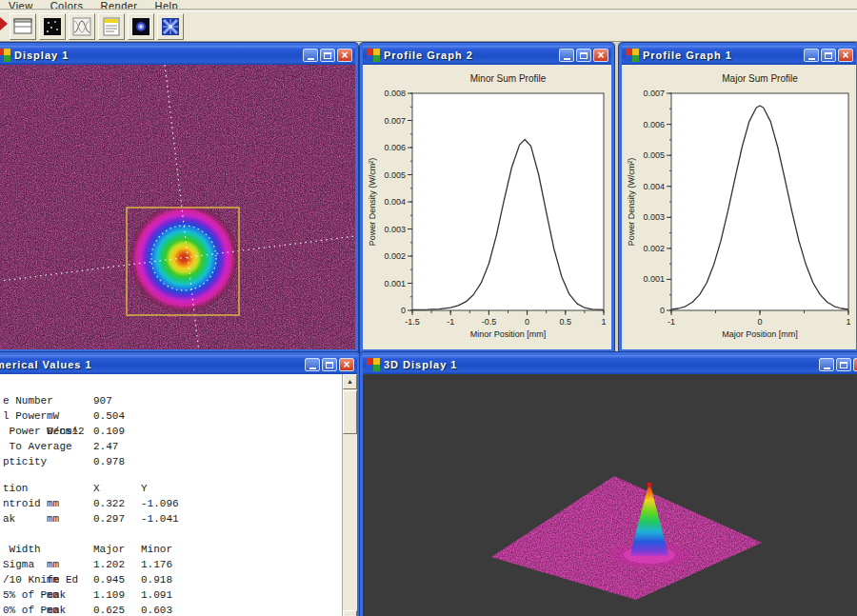  What do you see at coordinates (106, 447) in the screenshot?
I see `numerical-cell: 2.47` at bounding box center [106, 447].